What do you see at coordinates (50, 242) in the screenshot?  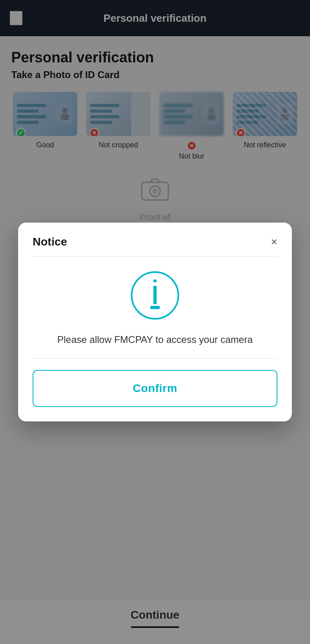 I see `modal-title: Notice` at bounding box center [50, 242].